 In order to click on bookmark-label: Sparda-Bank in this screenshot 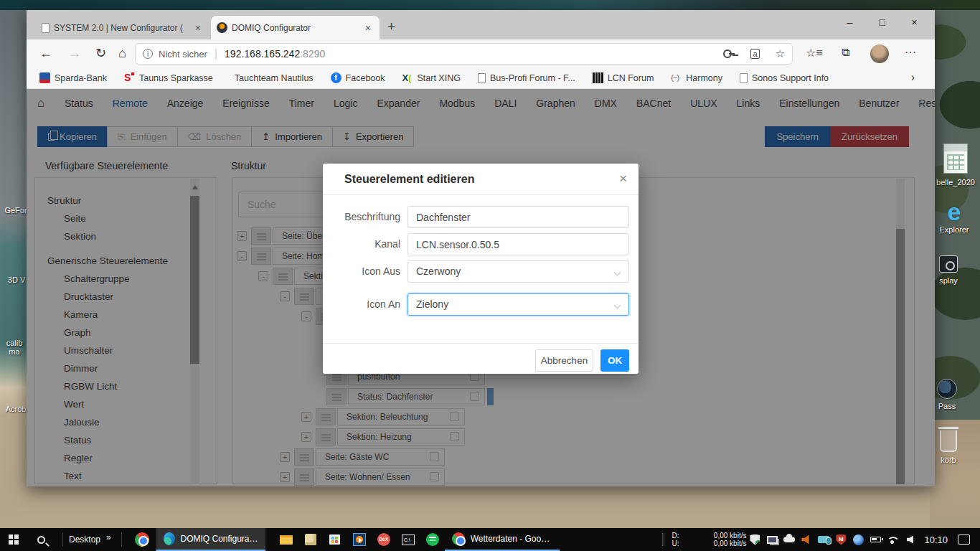, I will do `click(80, 78)`.